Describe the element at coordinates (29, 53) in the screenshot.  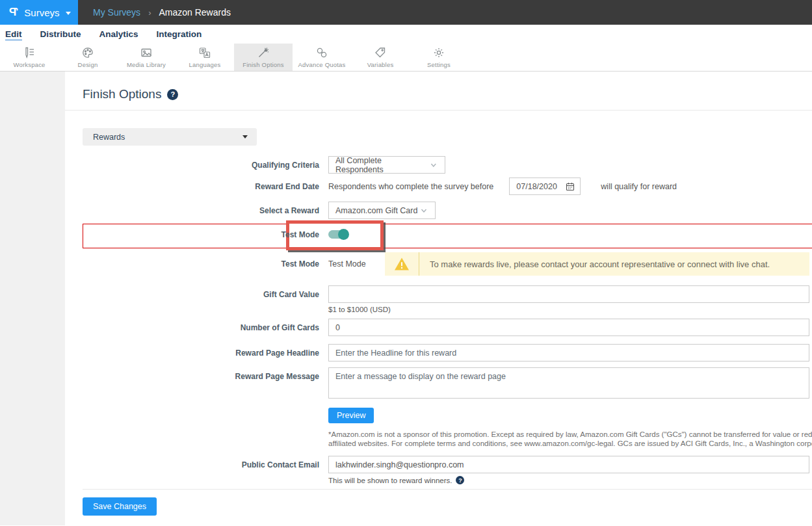
I see `workspace-icon` at that location.